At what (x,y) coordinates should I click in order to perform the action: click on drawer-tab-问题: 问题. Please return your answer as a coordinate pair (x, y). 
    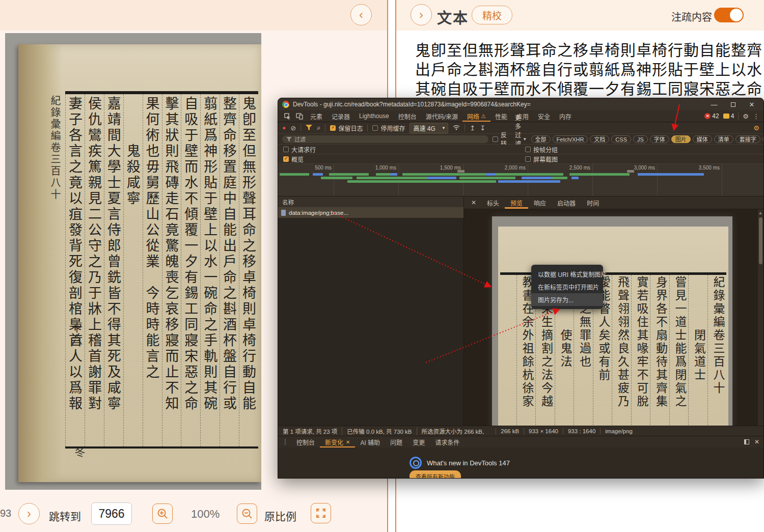
    Looking at the image, I should click on (396, 442).